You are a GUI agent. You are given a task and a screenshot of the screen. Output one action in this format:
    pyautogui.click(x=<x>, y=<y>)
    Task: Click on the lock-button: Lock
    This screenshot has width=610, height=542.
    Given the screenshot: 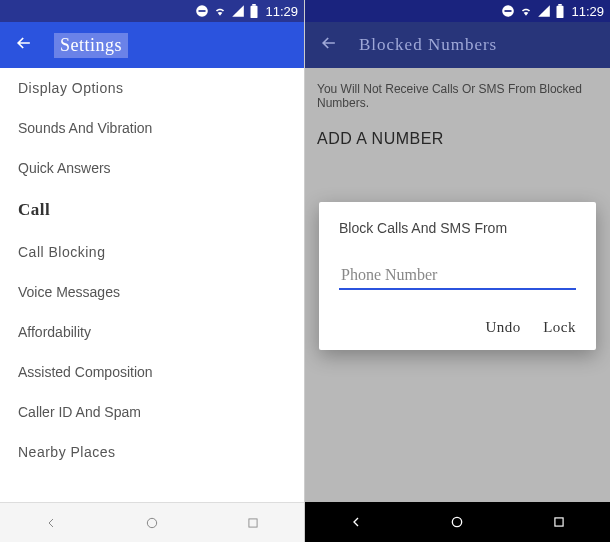 What is the action you would take?
    pyautogui.click(x=560, y=328)
    